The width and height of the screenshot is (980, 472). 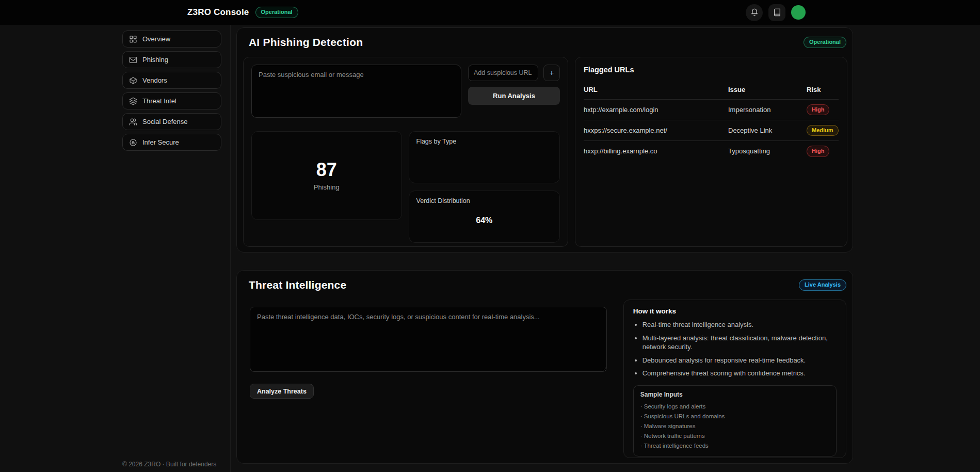 What do you see at coordinates (735, 311) in the screenshot?
I see `how-it-works-title: How it works` at bounding box center [735, 311].